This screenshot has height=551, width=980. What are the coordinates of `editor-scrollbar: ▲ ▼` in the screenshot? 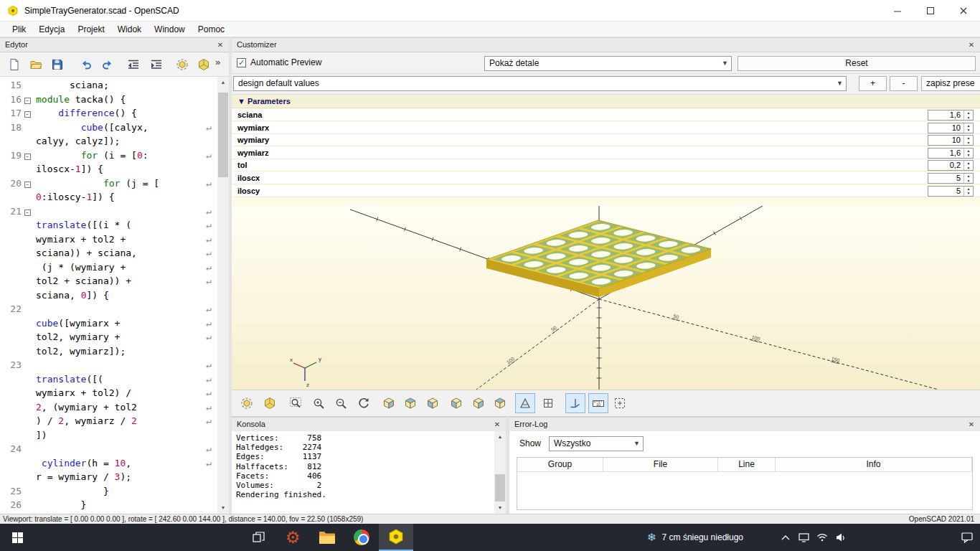 It's located at (223, 296).